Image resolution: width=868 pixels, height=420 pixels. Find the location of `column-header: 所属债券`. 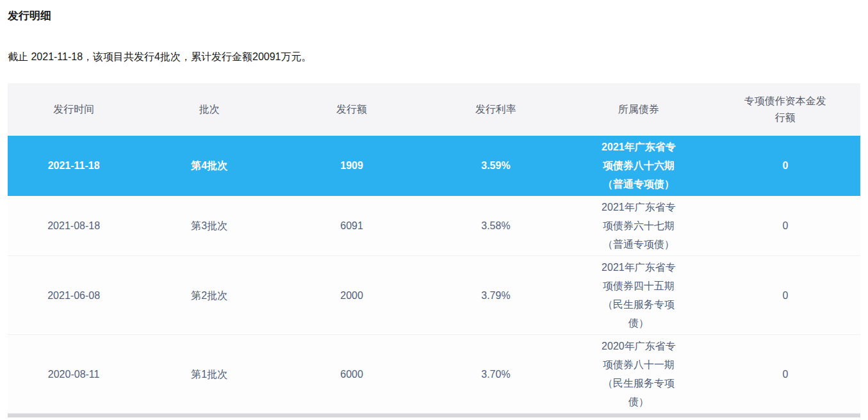

column-header: 所属债券 is located at coordinates (639, 109).